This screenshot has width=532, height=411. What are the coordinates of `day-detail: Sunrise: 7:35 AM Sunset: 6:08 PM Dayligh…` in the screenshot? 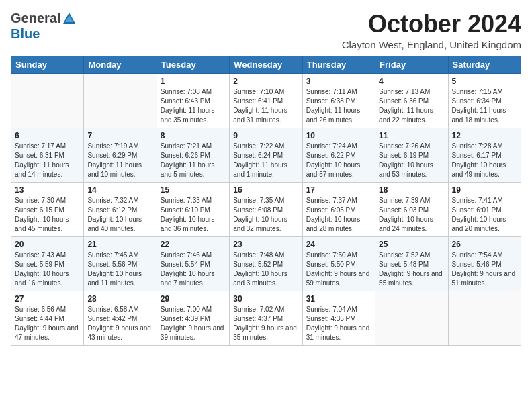 It's located at (266, 215).